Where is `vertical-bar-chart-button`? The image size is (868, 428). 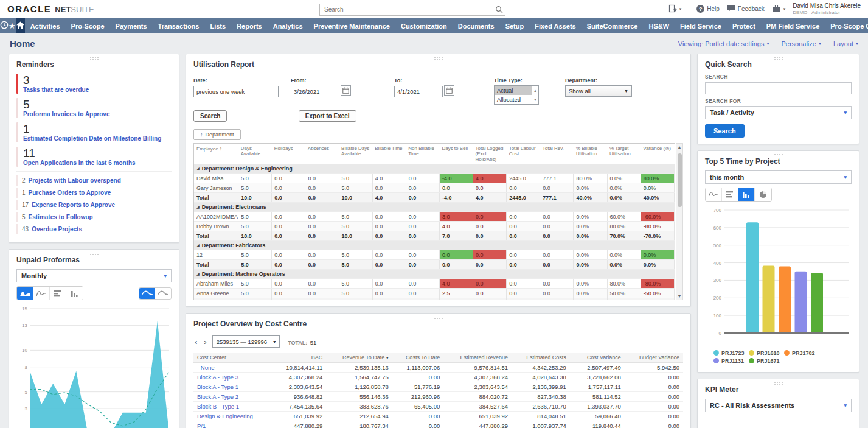
vertical-bar-chart-button is located at coordinates (747, 195).